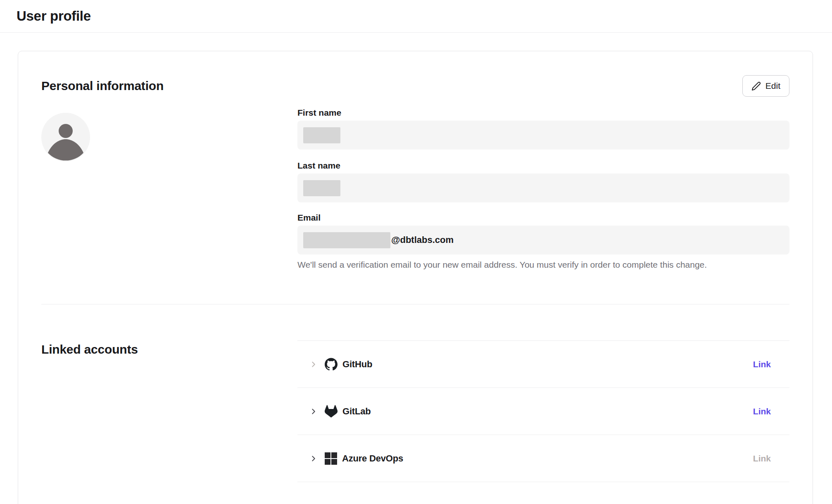  Describe the element at coordinates (544, 459) in the screenshot. I see `linked-account-row-azure-devops: Azure DevOps Link` at that location.